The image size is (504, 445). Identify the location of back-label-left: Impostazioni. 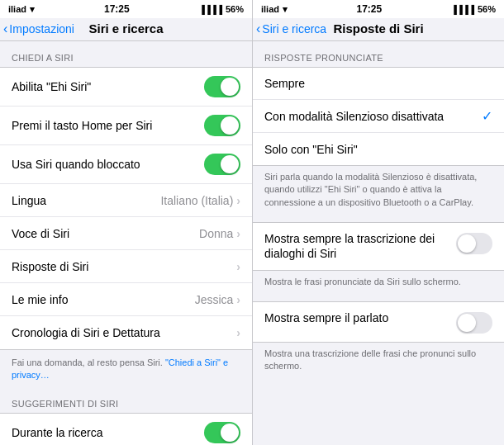
(41, 29).